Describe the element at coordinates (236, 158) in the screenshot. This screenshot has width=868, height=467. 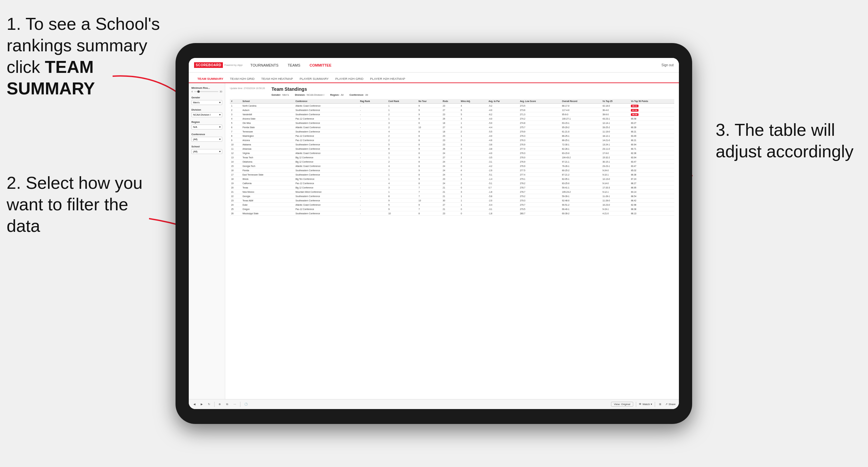
I see `rank-cell: 13` at that location.